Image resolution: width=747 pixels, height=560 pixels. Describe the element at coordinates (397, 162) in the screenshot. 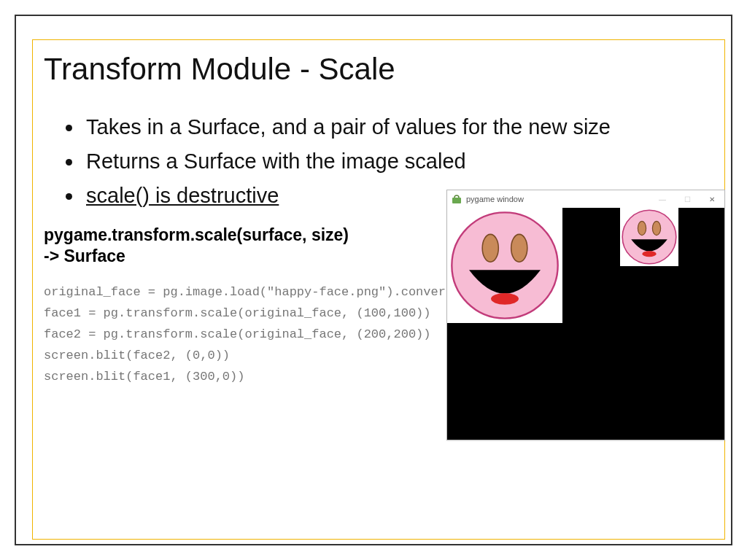

I see `bullet-item: Returns a Surface with the image scaled` at that location.